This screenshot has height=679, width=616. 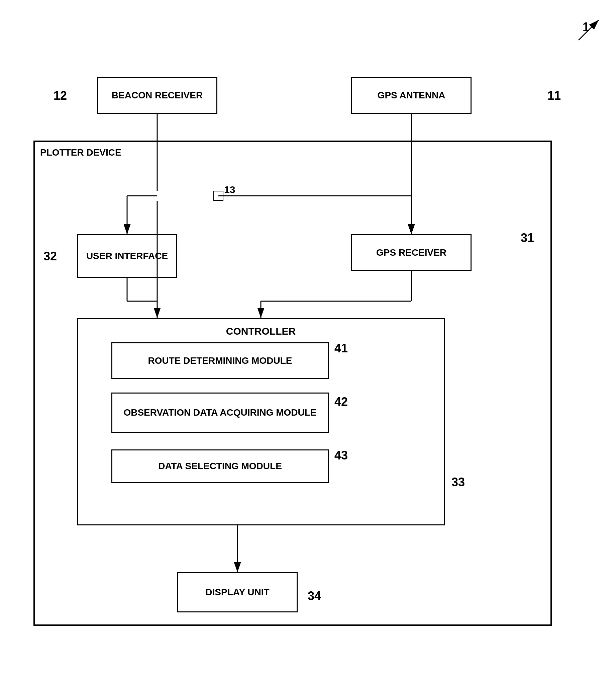 What do you see at coordinates (458, 482) in the screenshot?
I see `ref-33: 33` at bounding box center [458, 482].